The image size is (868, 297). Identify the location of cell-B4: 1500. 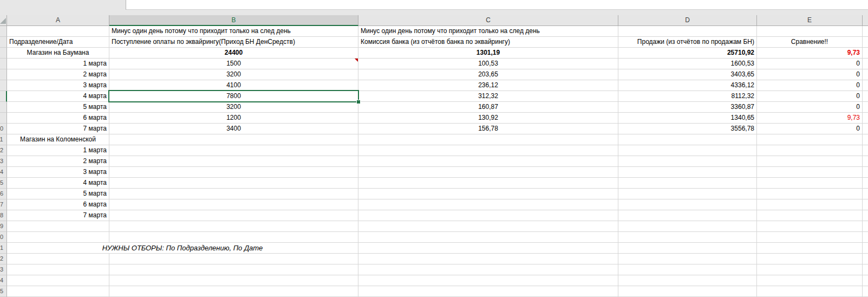
(234, 64).